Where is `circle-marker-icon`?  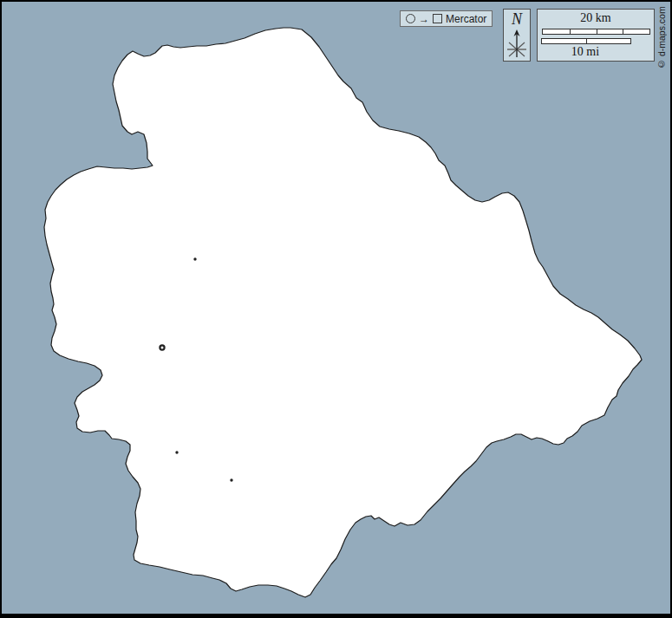
circle-marker-icon is located at coordinates (411, 19).